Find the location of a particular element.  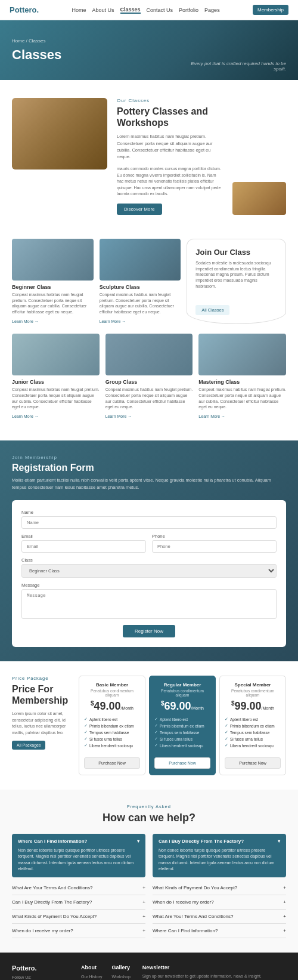

phone-label: Phone is located at coordinates (215, 536).